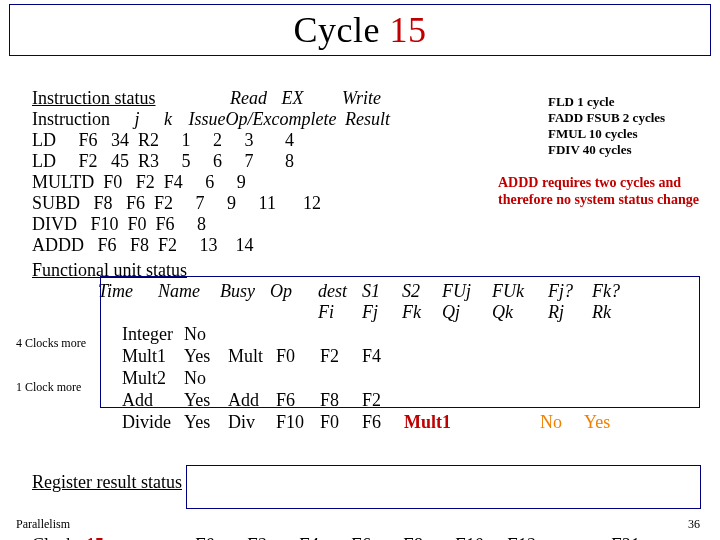  What do you see at coordinates (368, 119) in the screenshot?
I see `result-hdr: Result` at bounding box center [368, 119].